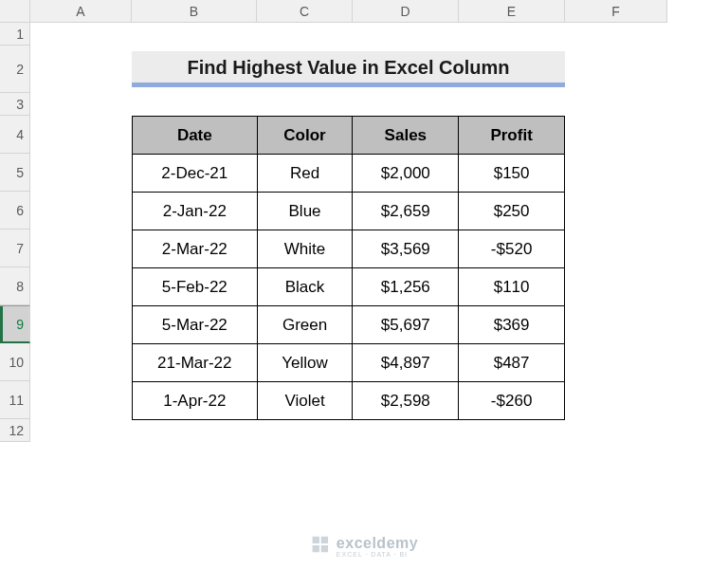 The width and height of the screenshot is (728, 588). I want to click on table-row: 2-Dec-21 Red $2,000 $150, so click(349, 174).